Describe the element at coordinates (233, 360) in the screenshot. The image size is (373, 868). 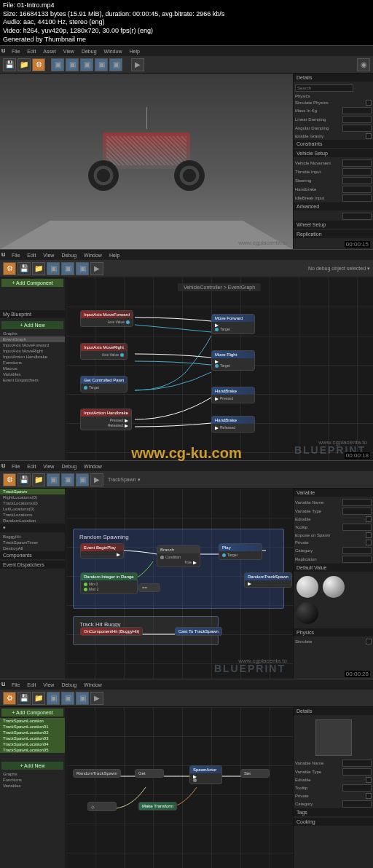
I see `node-move-right: Move Right Target` at that location.